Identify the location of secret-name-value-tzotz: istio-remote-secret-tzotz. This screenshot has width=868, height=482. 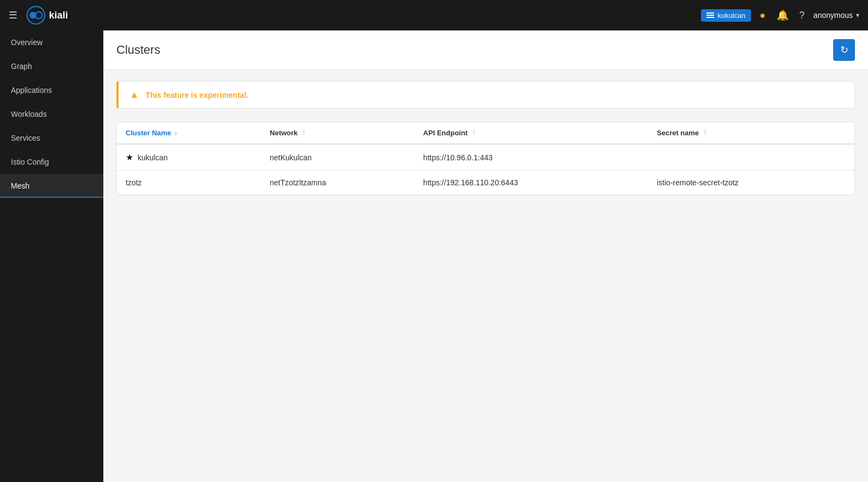
(698, 183).